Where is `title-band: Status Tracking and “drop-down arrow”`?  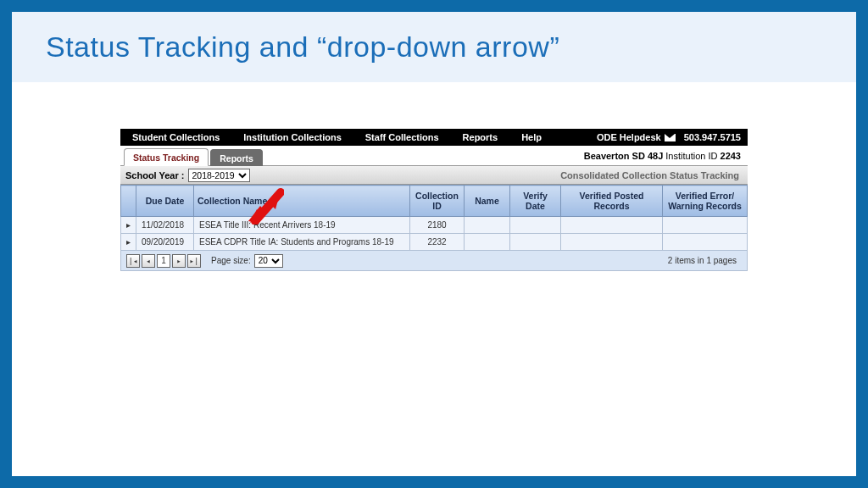 title-band: Status Tracking and “drop-down arrow” is located at coordinates (434, 47).